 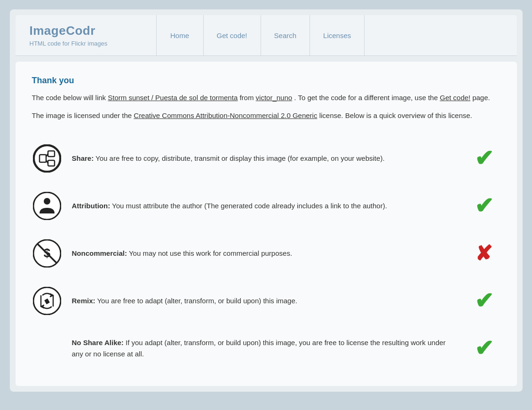 I want to click on attribution-label: Attribution:, so click(x=91, y=206).